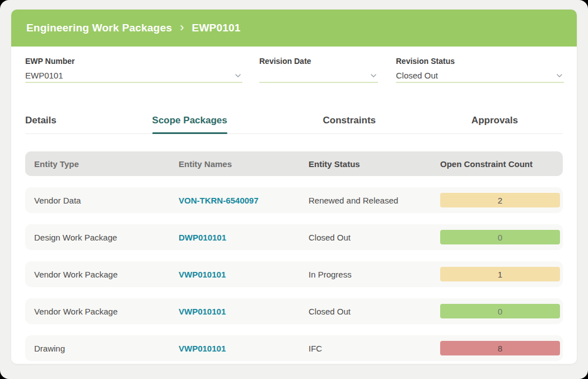 Image resolution: width=588 pixels, height=379 pixels. Describe the element at coordinates (106, 201) in the screenshot. I see `entity-type-cell: Vendor Data` at that location.